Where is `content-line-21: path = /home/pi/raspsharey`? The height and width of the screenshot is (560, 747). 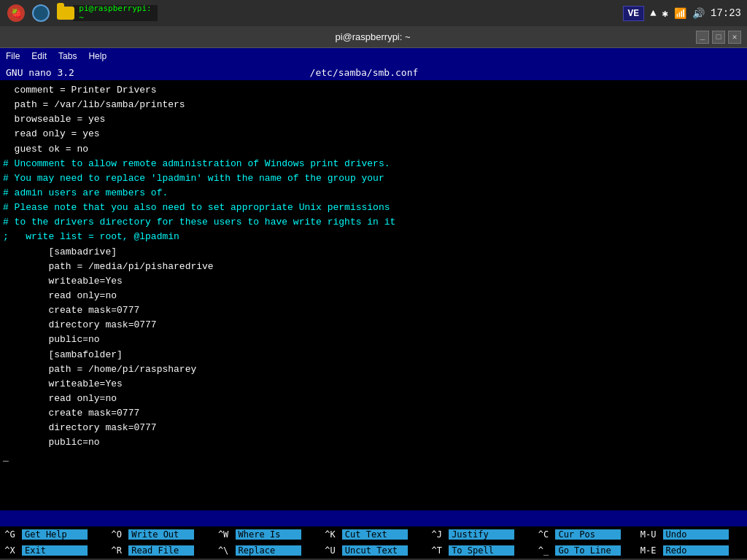
content-line-21: path = /home/pi/raspsharey is located at coordinates (374, 370).